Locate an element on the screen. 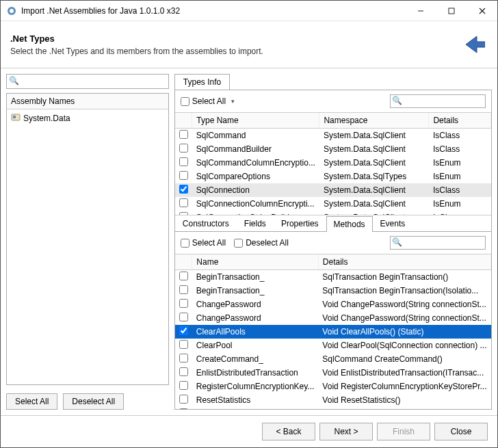  maximize-button is located at coordinates (451, 11).